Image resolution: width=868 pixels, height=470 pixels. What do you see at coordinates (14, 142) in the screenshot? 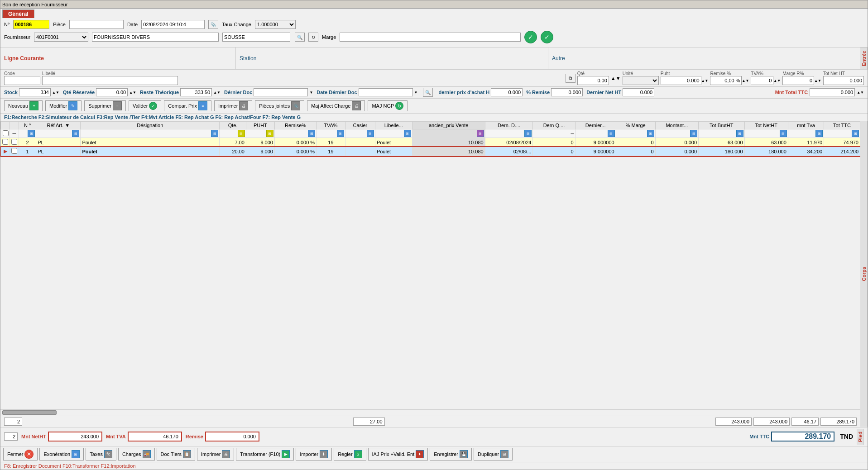
I see `row1-check2` at bounding box center [14, 142].